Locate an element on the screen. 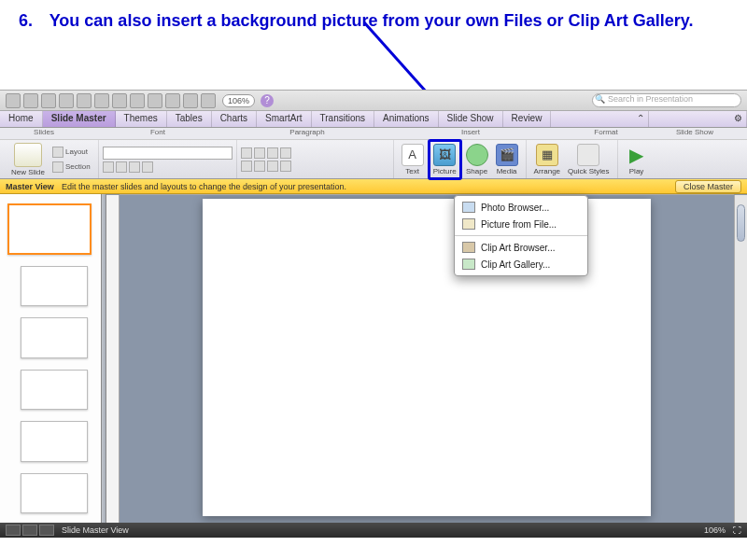 The width and height of the screenshot is (747, 560). italic-button is located at coordinates (121, 167).